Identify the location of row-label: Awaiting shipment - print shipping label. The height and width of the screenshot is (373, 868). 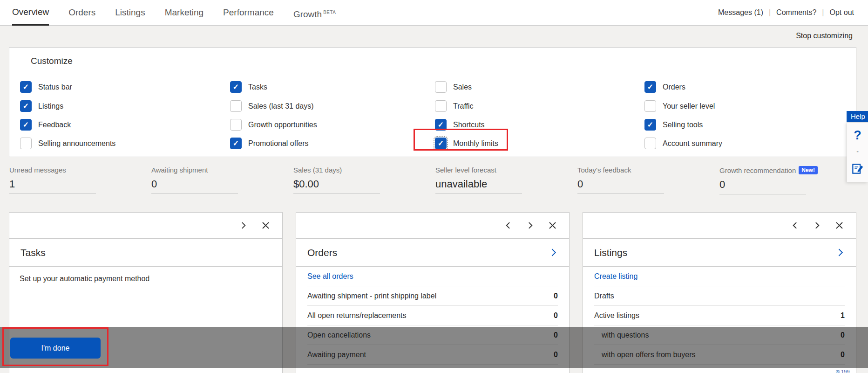
(372, 296).